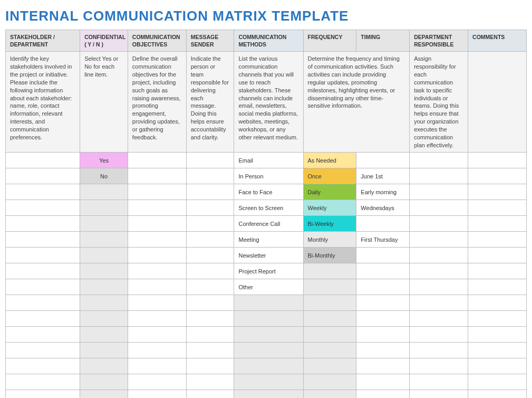 The width and height of the screenshot is (532, 398). Describe the element at coordinates (269, 192) in the screenshot. I see `cell-method: Face to Face` at that location.